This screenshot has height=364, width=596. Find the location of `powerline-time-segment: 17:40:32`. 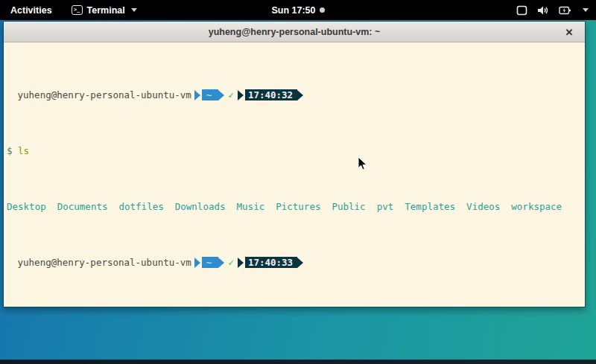

powerline-time-segment: 17:40:32 is located at coordinates (270, 95).